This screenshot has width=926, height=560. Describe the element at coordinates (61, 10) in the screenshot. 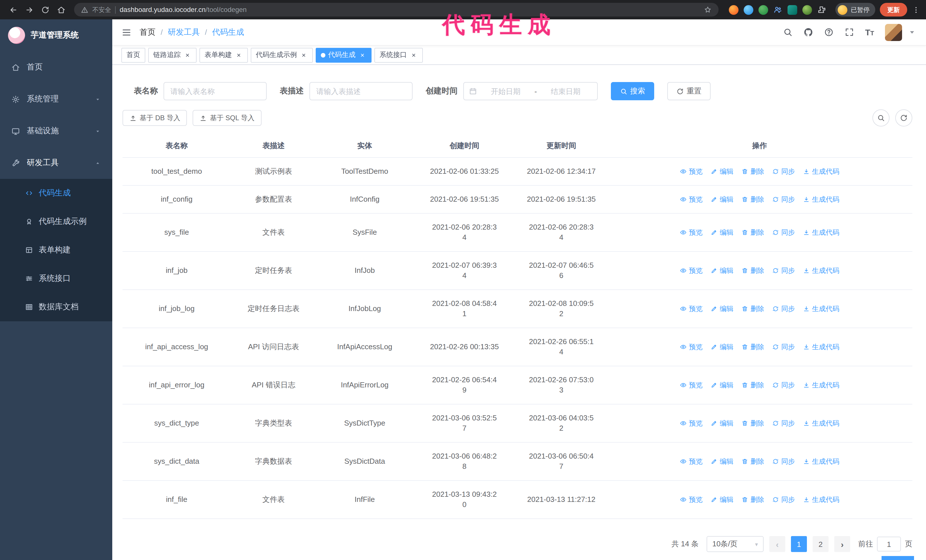

I see `home-button` at that location.